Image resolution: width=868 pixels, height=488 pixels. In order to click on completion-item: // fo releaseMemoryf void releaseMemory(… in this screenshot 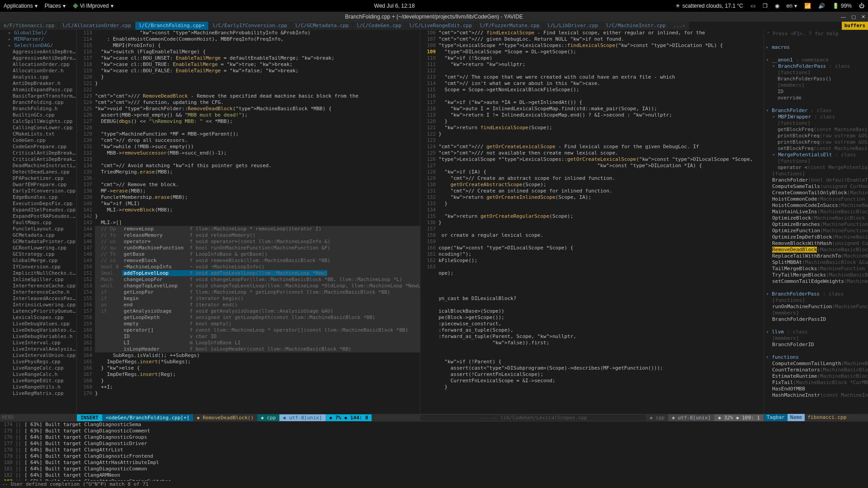, I will do `click(258, 235)`.